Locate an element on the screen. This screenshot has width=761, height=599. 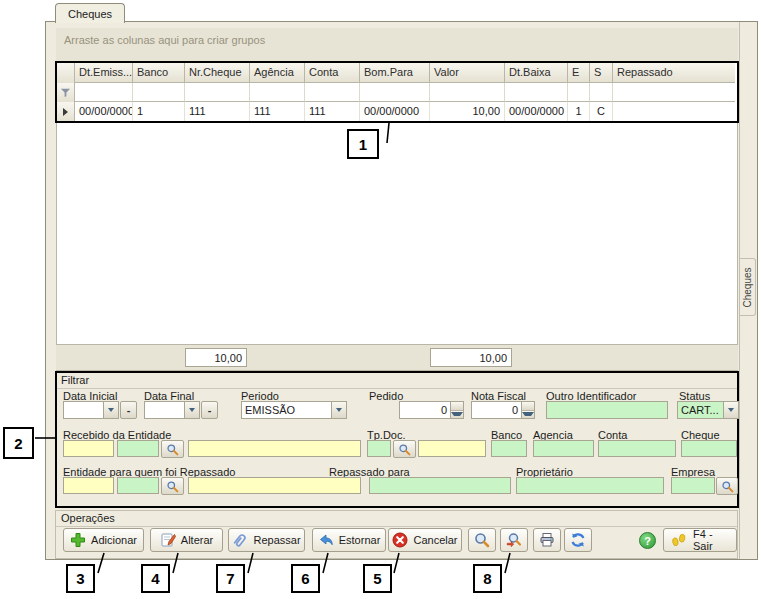
edit-note-icon is located at coordinates (168, 540).